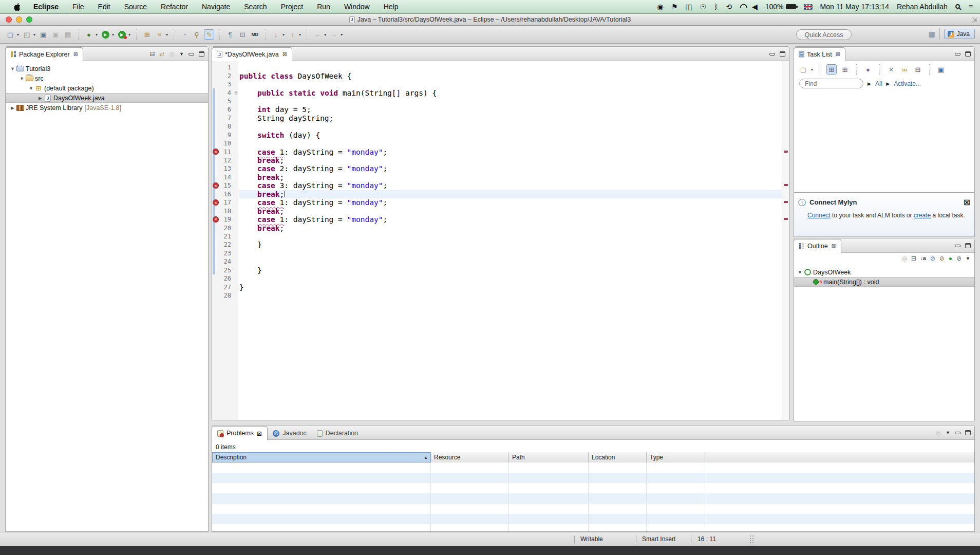  What do you see at coordinates (922, 7) in the screenshot?
I see `user-menu: Rehan Abdullah` at bounding box center [922, 7].